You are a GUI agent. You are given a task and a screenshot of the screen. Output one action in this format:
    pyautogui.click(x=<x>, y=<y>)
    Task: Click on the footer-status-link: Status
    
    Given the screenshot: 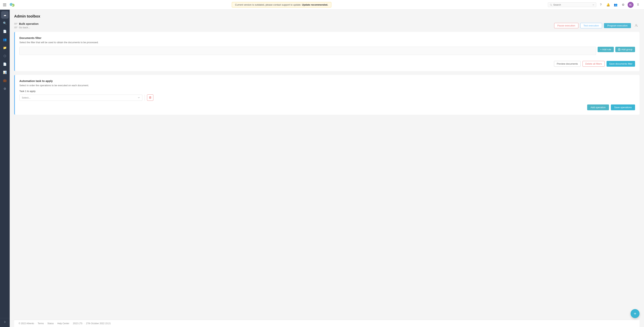 What is the action you would take?
    pyautogui.click(x=50, y=324)
    